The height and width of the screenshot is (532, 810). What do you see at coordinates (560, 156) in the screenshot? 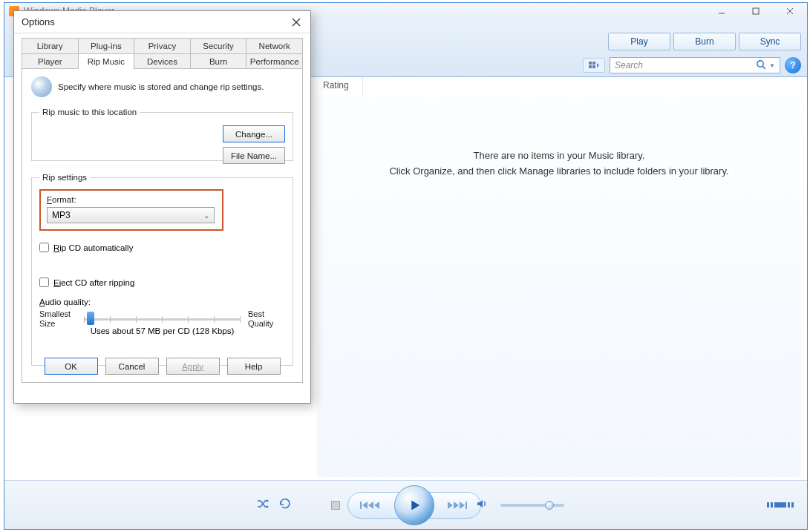
I see `empty-line1: There are no items in your Music library…` at bounding box center [560, 156].